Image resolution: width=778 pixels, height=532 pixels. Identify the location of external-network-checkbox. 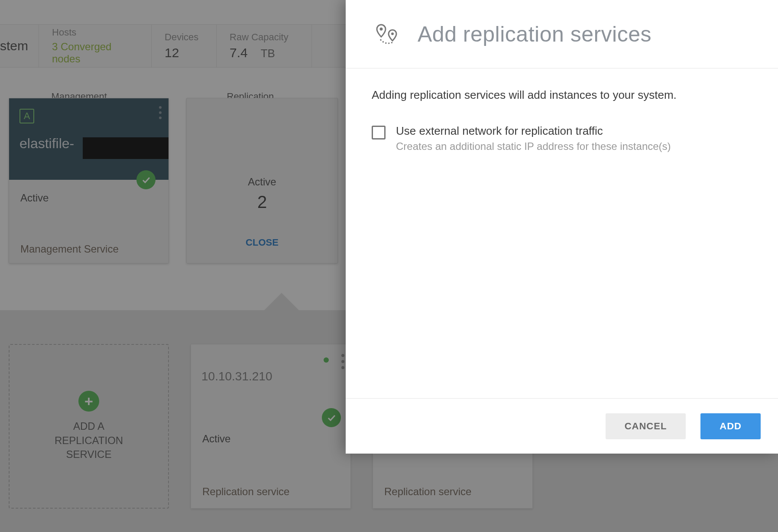
(379, 133).